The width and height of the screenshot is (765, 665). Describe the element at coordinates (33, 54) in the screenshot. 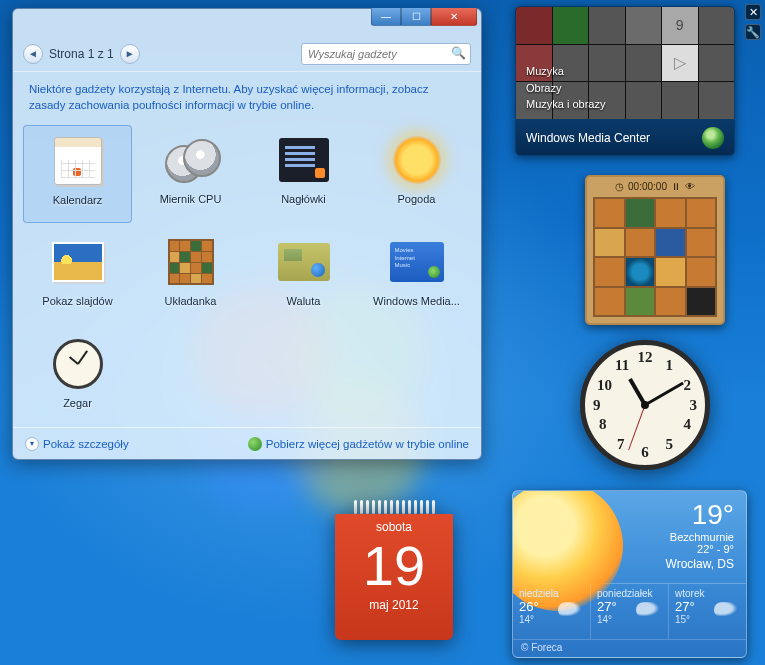

I see `prev-page-button: ◄` at that location.